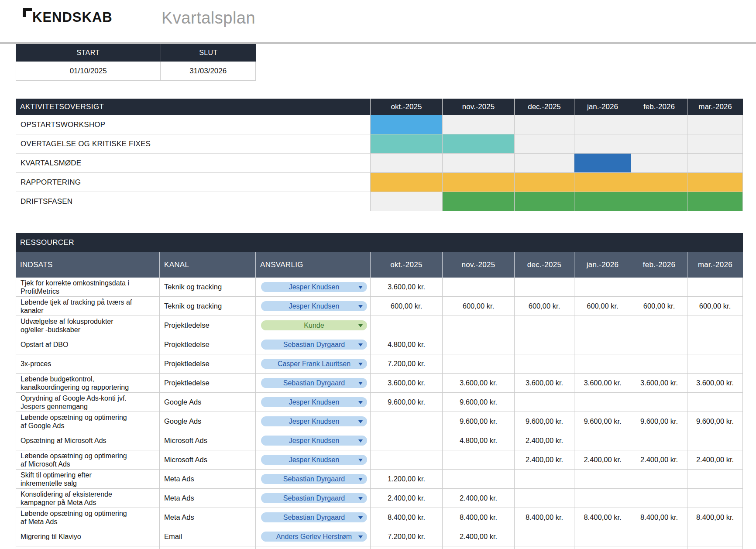 The width and height of the screenshot is (756, 549). What do you see at coordinates (87, 441) in the screenshot?
I see `indsats-cell: Opsætning af Microsoft Ads` at bounding box center [87, 441].